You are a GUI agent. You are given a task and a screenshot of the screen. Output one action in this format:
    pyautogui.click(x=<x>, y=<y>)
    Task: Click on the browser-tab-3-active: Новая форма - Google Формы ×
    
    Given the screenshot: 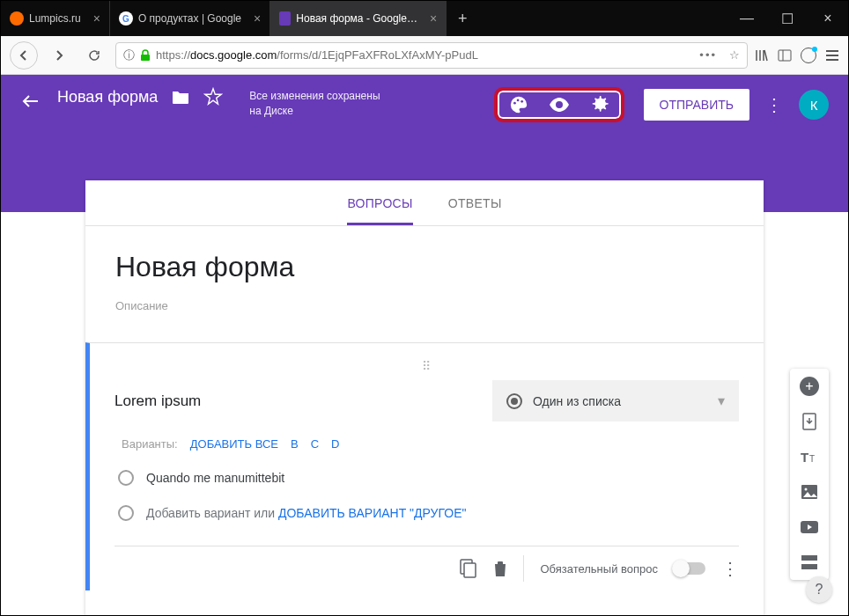 What is the action you would take?
    pyautogui.click(x=358, y=18)
    